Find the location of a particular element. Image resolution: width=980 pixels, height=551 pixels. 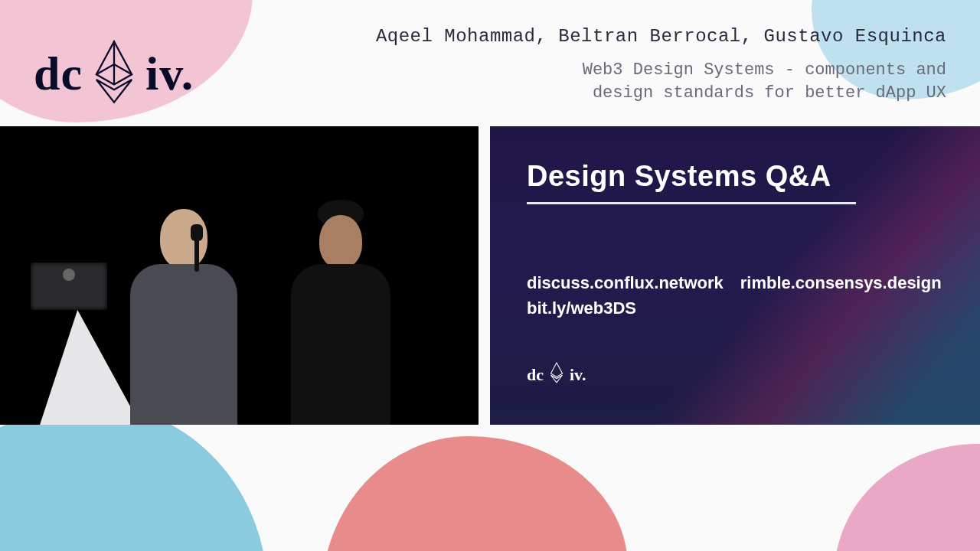

talk-title-line: design standards for better dApp UX is located at coordinates (662, 93).